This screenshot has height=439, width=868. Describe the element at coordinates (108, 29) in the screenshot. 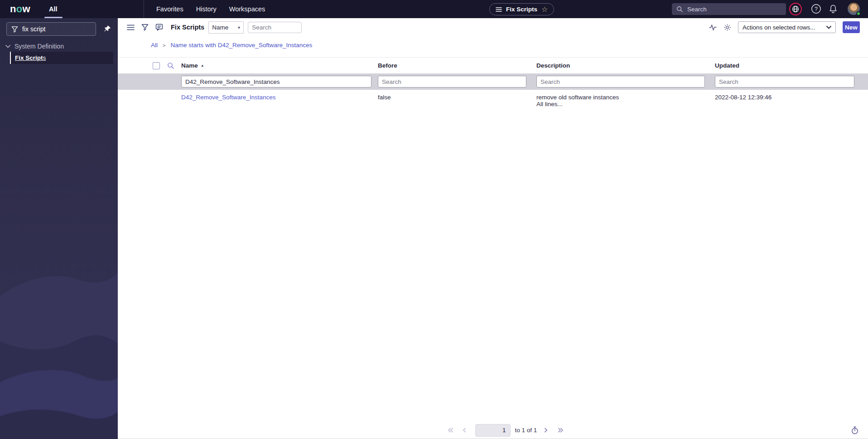

I see `pin-sidebar-icon` at that location.